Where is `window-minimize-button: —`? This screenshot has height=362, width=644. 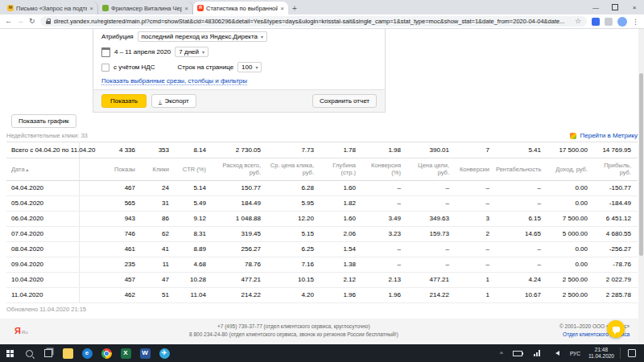
window-minimize-button: — is located at coordinates (596, 7).